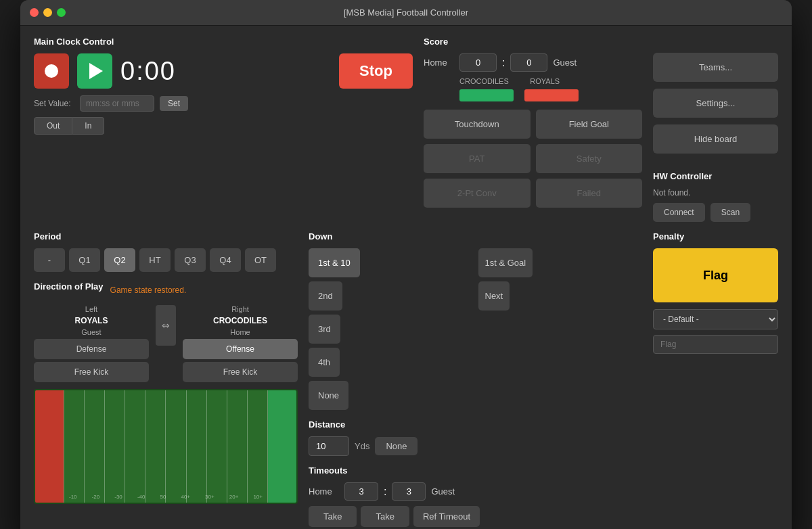  What do you see at coordinates (53, 126) in the screenshot?
I see `out-button: Out` at bounding box center [53, 126].